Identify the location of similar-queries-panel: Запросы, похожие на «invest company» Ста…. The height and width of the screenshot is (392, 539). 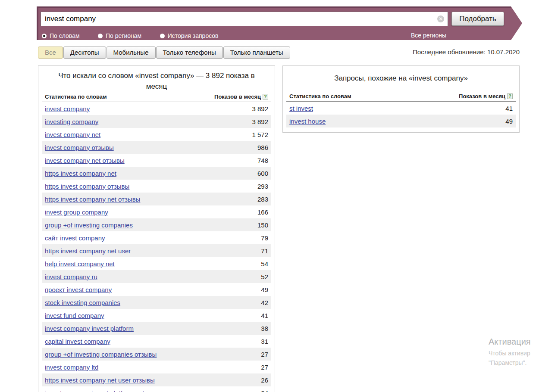
(401, 99).